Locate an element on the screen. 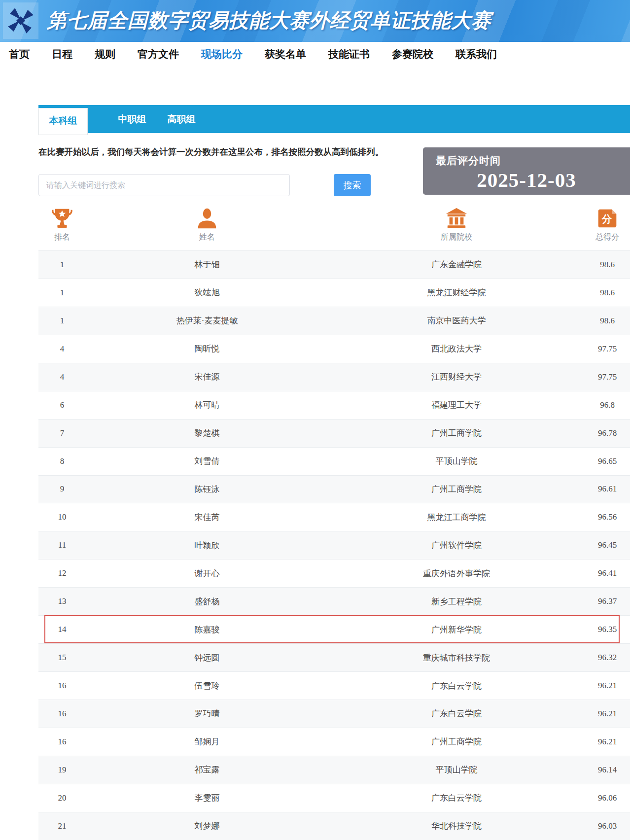  nav-item: 官方文件 is located at coordinates (158, 54).